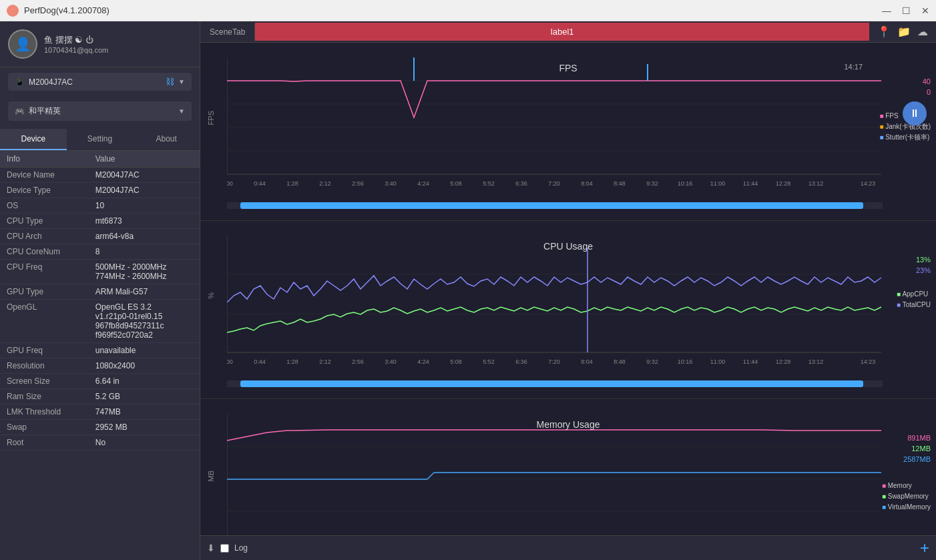 The height and width of the screenshot is (560, 936). What do you see at coordinates (144, 366) in the screenshot?
I see `info-value: 1080x2400` at bounding box center [144, 366].